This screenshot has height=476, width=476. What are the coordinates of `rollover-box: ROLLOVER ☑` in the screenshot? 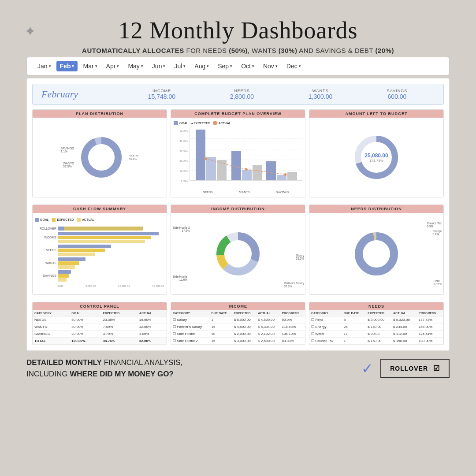 It's located at (415, 368).